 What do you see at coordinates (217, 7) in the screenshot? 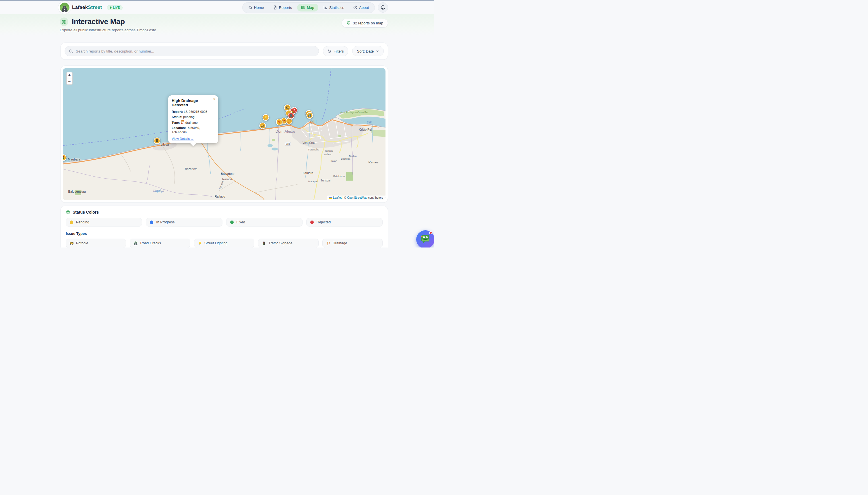
I see `navbar: LafaekStreet LIVE HomeReportsMapStatisti…` at bounding box center [217, 7].